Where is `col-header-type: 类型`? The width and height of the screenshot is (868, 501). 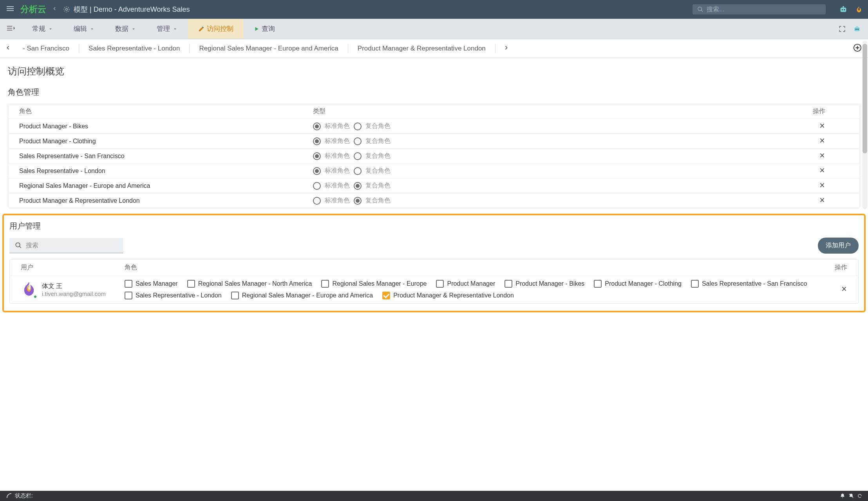 col-header-type: 类型 is located at coordinates (409, 111).